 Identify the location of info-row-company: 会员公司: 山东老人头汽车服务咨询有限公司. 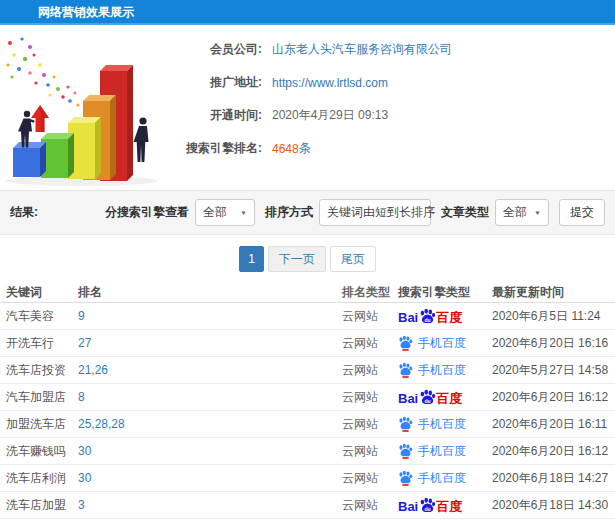
(398, 50).